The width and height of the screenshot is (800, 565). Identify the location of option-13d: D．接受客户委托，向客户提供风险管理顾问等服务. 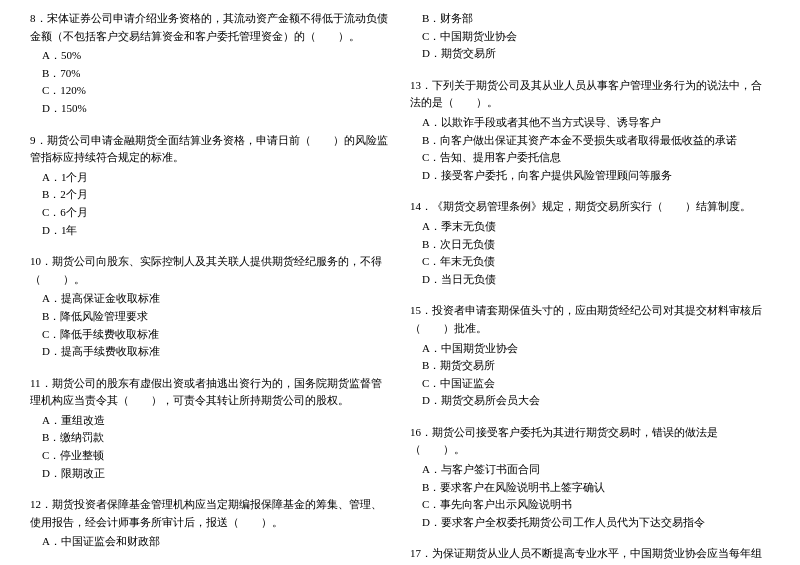
(596, 176).